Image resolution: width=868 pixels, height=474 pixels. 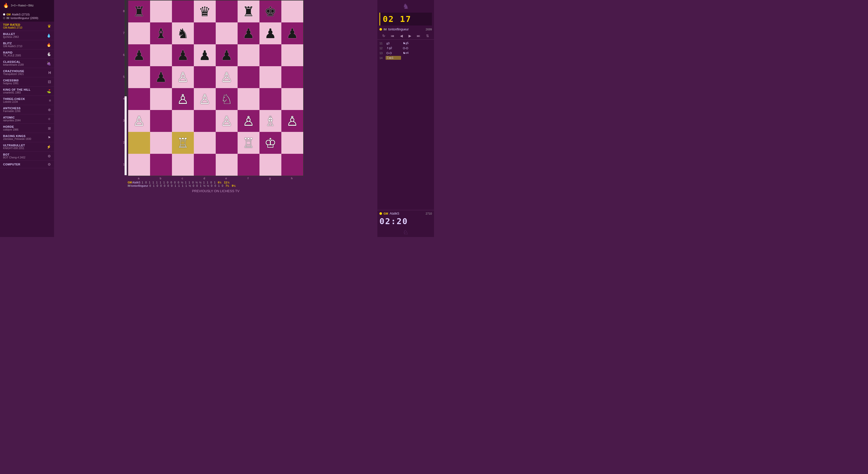 I want to click on square-c7: ♞, so click(x=183, y=33).